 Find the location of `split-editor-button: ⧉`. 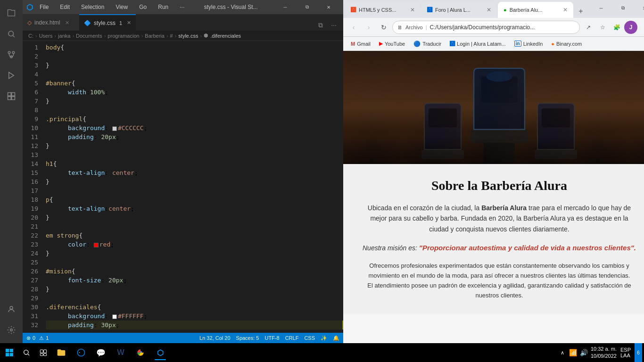

split-editor-button: ⧉ is located at coordinates (321, 25).